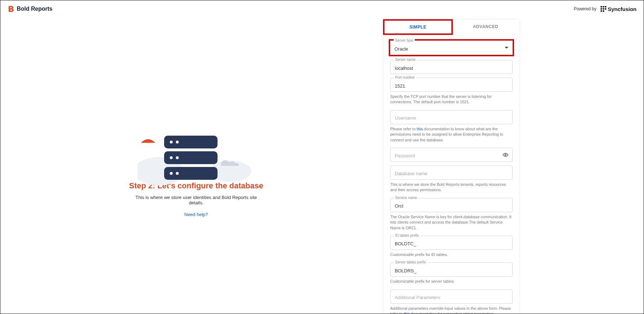 The image size is (644, 314). Describe the element at coordinates (603, 9) in the screenshot. I see `syncfusion-icon` at that location.